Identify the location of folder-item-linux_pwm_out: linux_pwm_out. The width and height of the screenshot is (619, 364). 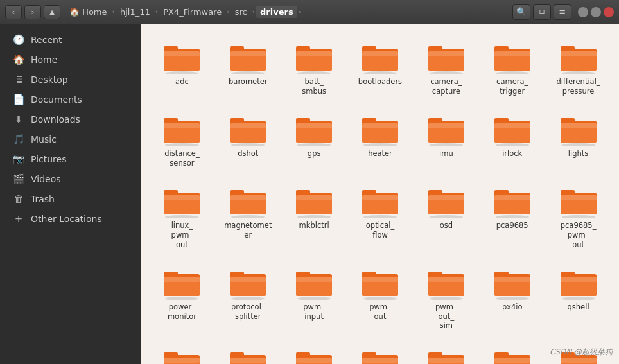
(182, 217).